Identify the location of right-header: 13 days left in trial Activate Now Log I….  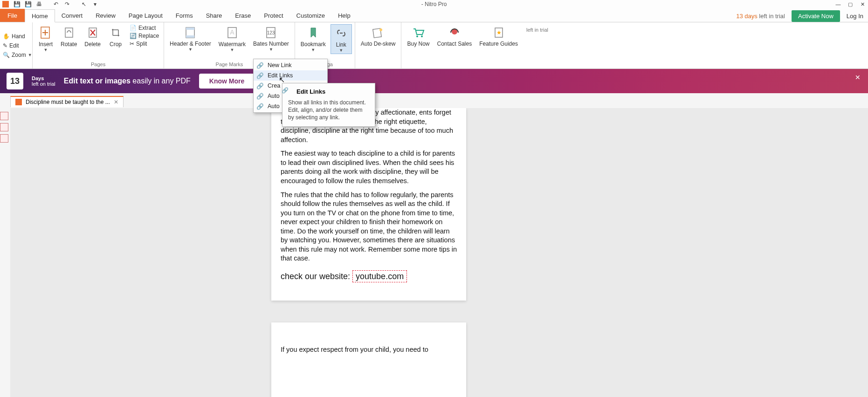
(800, 16).